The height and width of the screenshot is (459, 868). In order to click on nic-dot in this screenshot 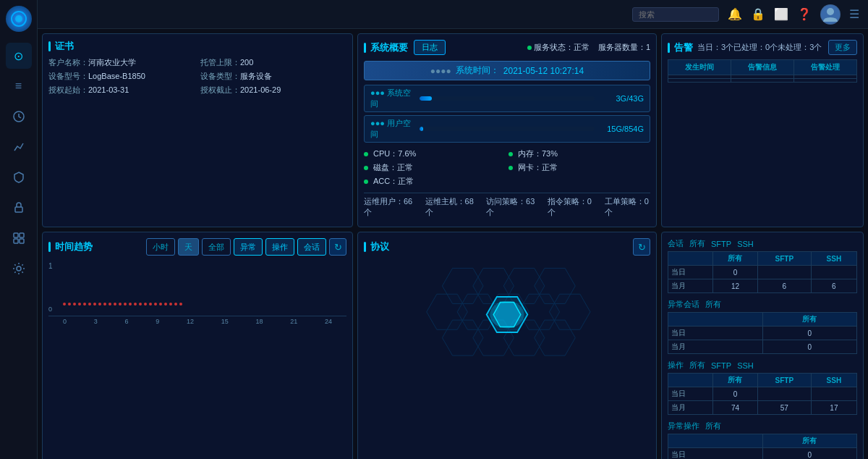, I will do `click(511, 168)`.